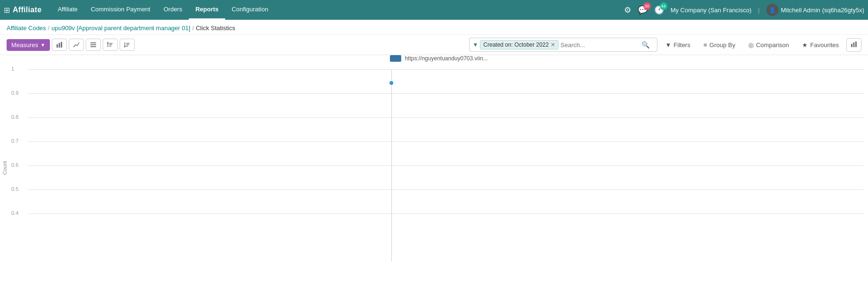 The height and width of the screenshot is (295, 868). I want to click on filter-tag-label: Created on: October 2022, so click(516, 45).